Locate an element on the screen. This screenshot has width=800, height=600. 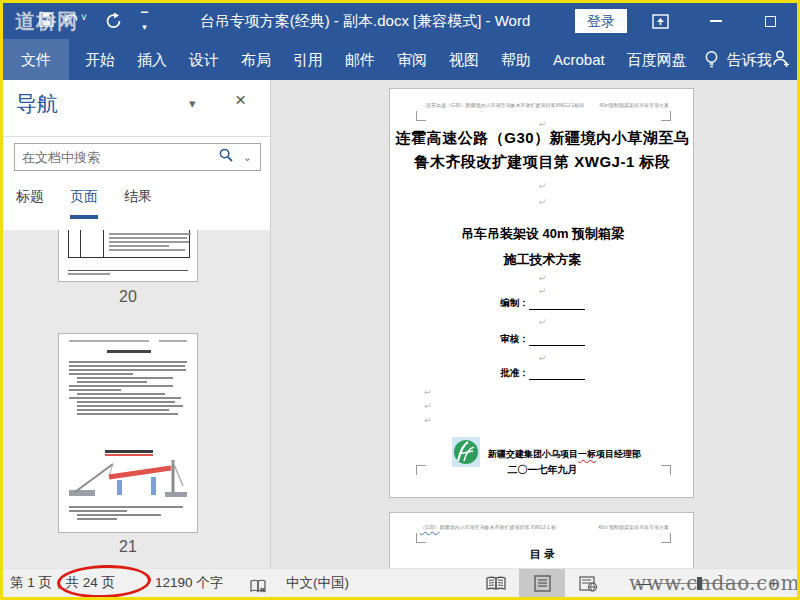
tab-layout: 布局 is located at coordinates (256, 60).